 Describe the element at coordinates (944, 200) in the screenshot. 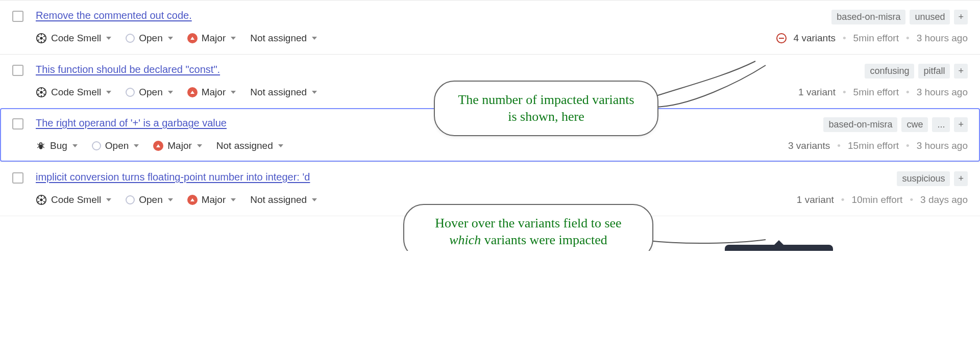

I see `age-label: 3 days ago` at that location.